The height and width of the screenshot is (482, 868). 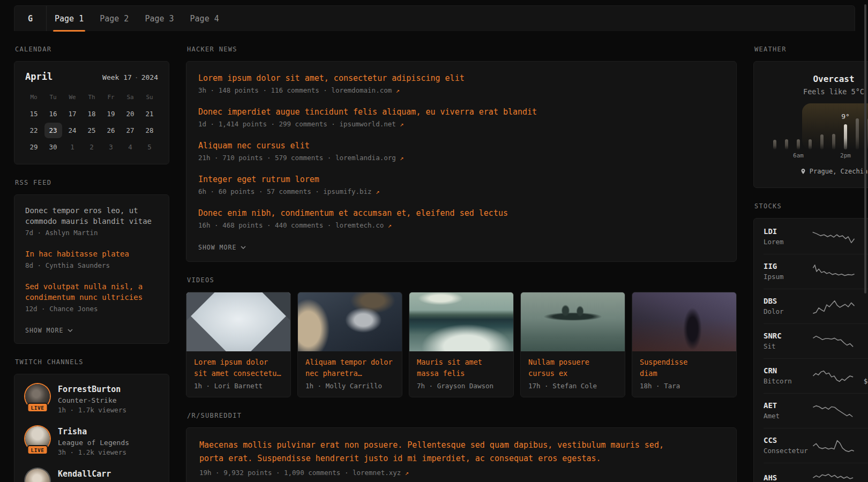 What do you see at coordinates (461, 374) in the screenshot?
I see `video-card-body: Mauris sit amet massa felis 7h · Grayson…` at bounding box center [461, 374].